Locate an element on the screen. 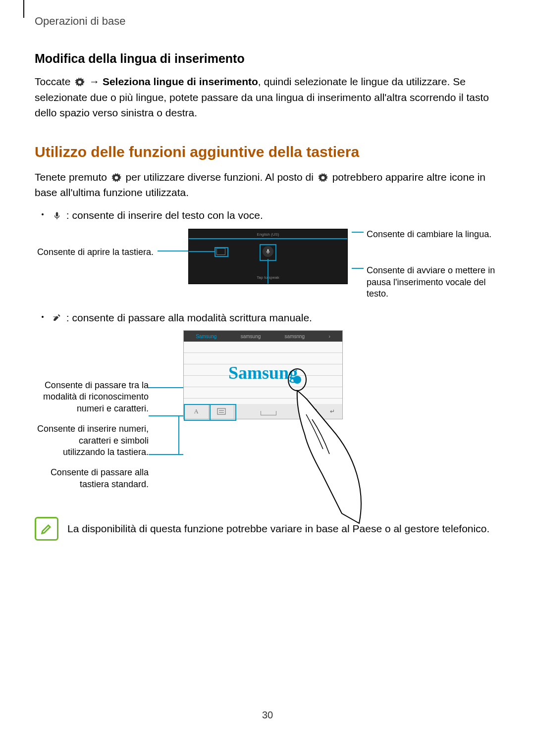 The width and height of the screenshot is (535, 756). mode-toggle-label: A is located at coordinates (196, 412).